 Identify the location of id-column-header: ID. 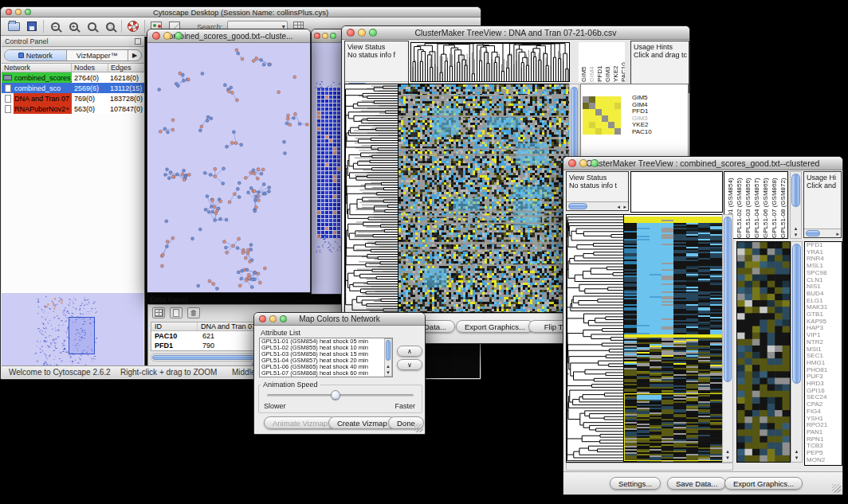
(175, 326).